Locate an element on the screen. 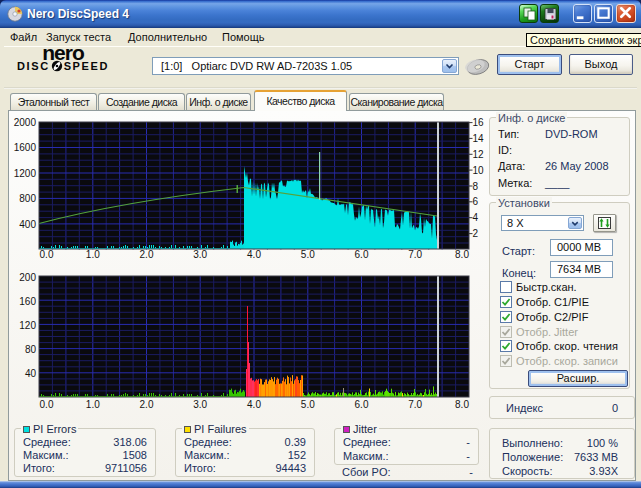 Image resolution: width=641 pixels, height=488 pixels. svg-text: 2000 is located at coordinates (26, 122).